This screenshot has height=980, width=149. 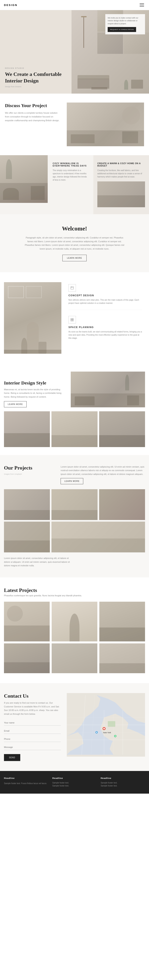 I want to click on contact-name-input, so click(x=32, y=723).